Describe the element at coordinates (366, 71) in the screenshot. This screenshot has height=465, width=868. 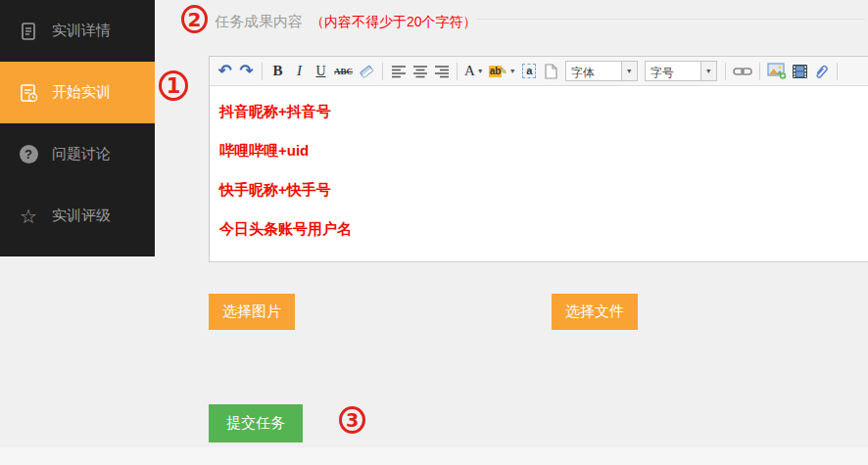
I see `eraser-icon` at that location.